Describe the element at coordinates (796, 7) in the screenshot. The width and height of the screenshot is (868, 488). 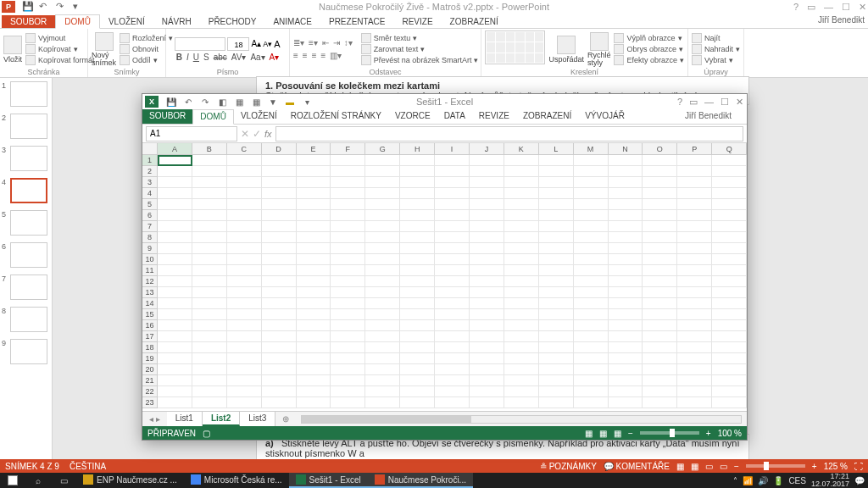
I see `help-icon: ?` at that location.